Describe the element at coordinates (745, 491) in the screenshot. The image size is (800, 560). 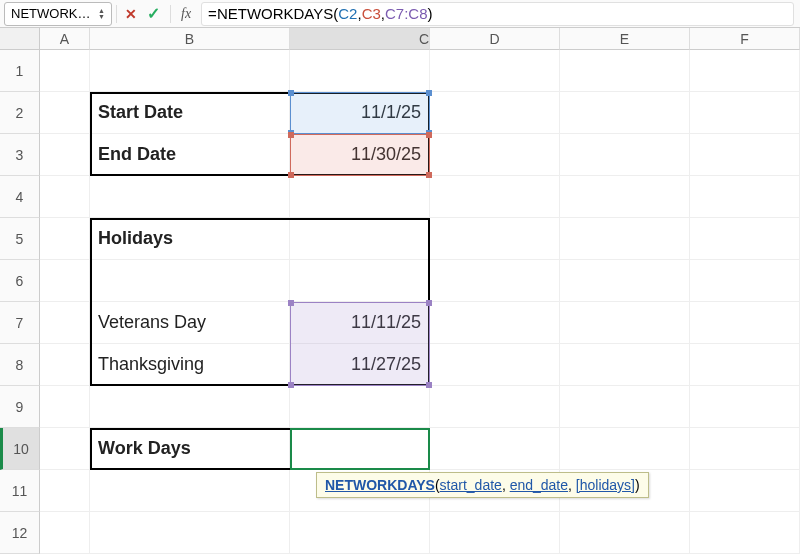
I see `cell-F11` at that location.